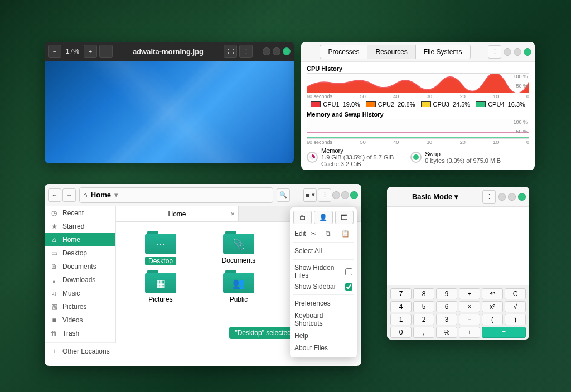 The height and width of the screenshot is (392, 571). I want to click on calc-display, so click(458, 246).